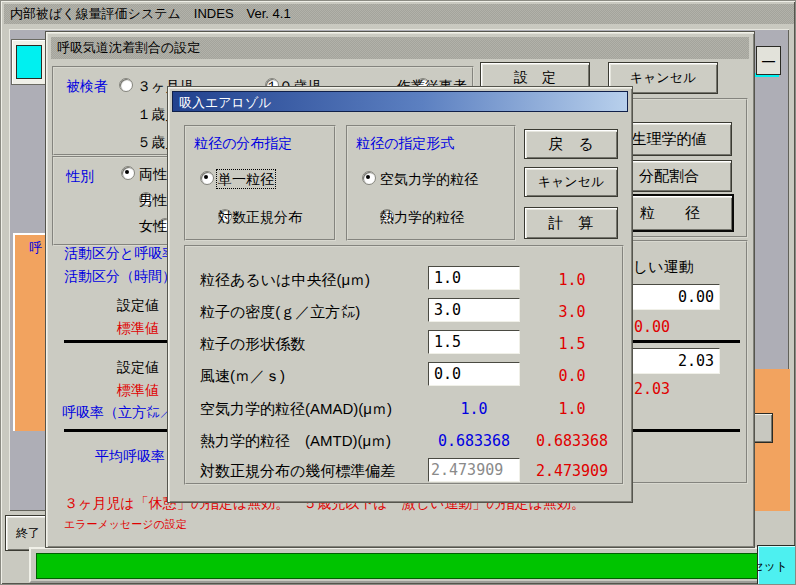  I want to click on subject-label: 被検者, so click(87, 86).